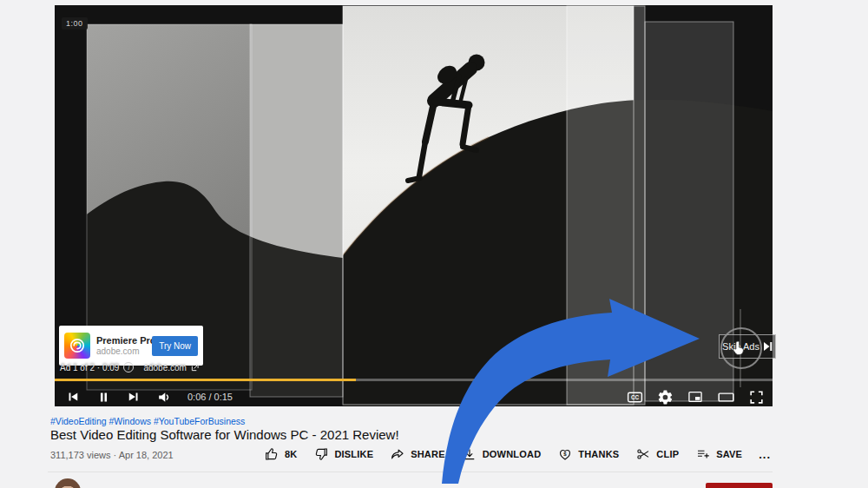 Image resolution: width=868 pixels, height=488 pixels. What do you see at coordinates (398, 454) in the screenshot?
I see `share-arrow-icon` at bounding box center [398, 454].